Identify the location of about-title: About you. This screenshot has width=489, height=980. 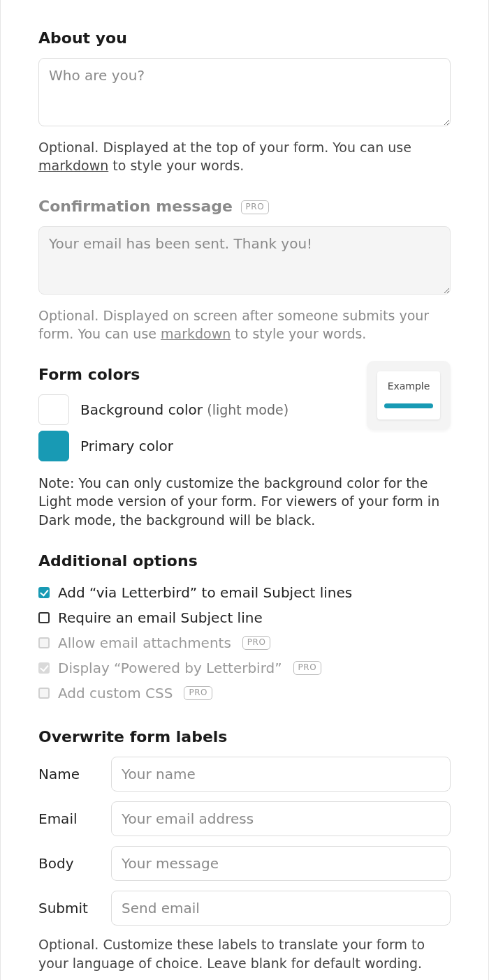
(245, 39).